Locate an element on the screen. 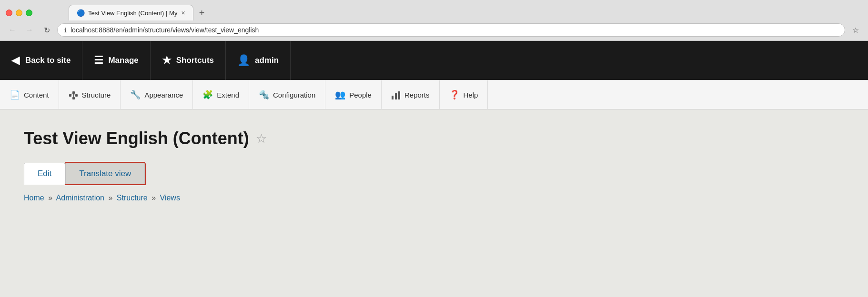 The height and width of the screenshot is (297, 868). window-controls is located at coordinates (19, 13).